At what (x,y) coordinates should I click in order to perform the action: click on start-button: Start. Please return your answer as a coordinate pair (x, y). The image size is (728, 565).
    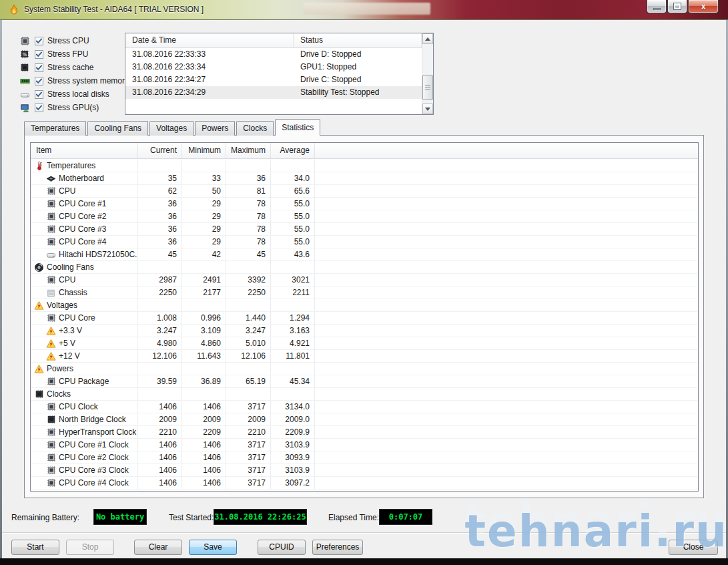
    Looking at the image, I should click on (35, 548).